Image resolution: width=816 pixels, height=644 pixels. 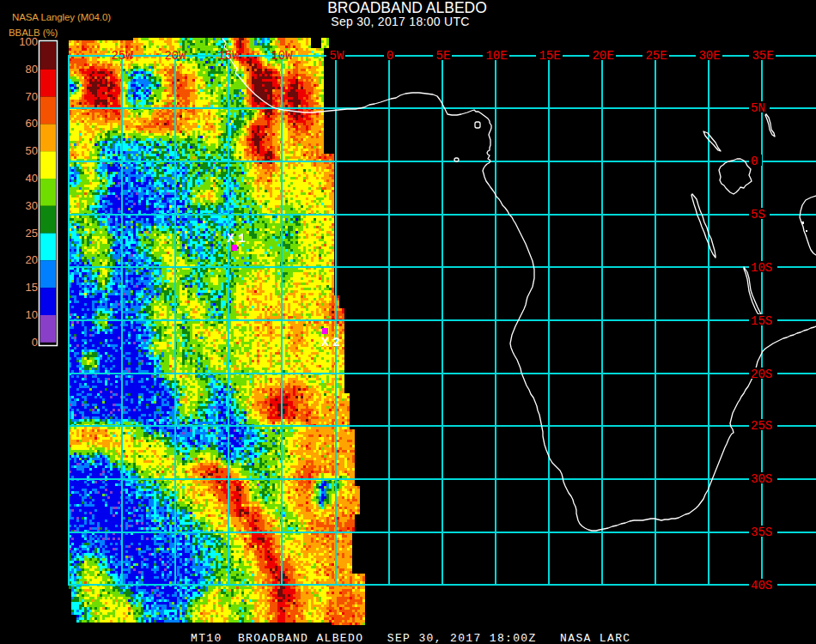 What do you see at coordinates (443, 56) in the screenshot?
I see `svg-text: 5E` at bounding box center [443, 56].